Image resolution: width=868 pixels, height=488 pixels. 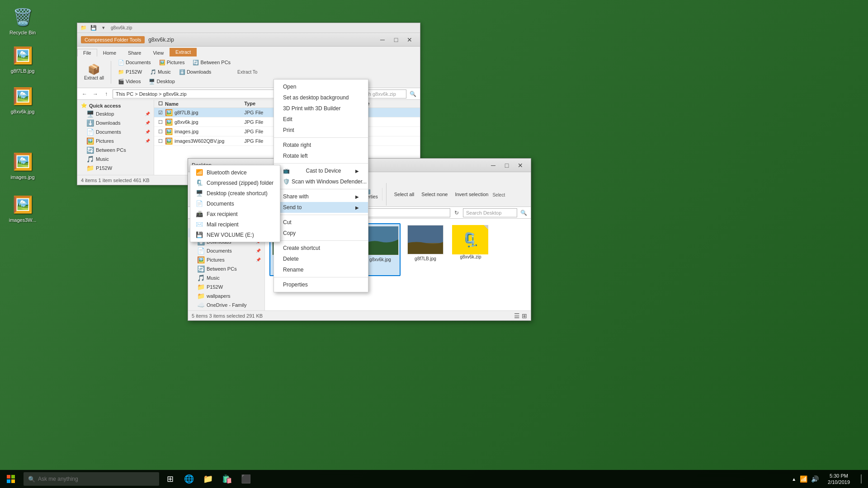 What do you see at coordinates (410, 40) in the screenshot?
I see `zip-close-btn: ✕` at bounding box center [410, 40].